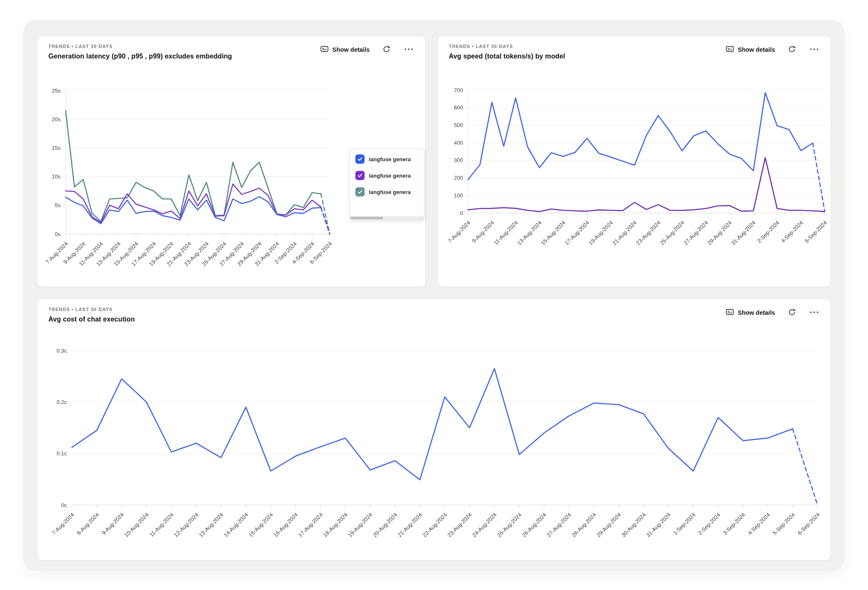 Image resolution: width=868 pixels, height=590 pixels. What do you see at coordinates (58, 205) in the screenshot?
I see `svg-text: 5s` at bounding box center [58, 205].